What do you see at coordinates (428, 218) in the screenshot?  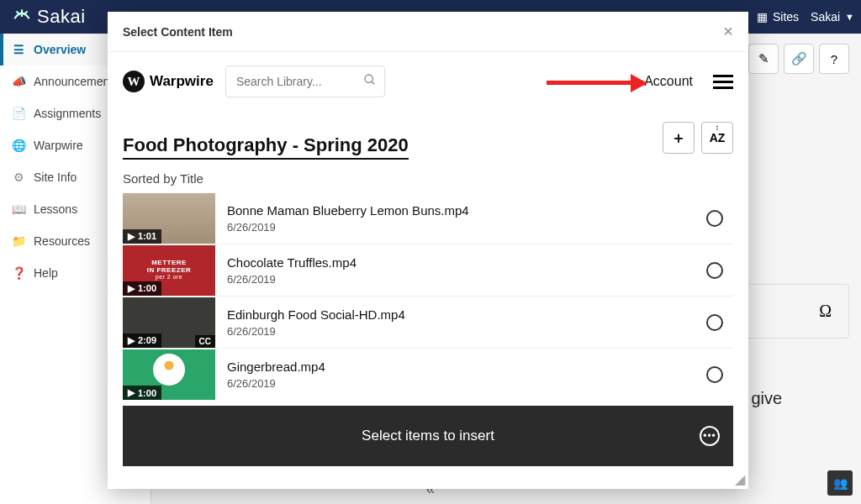 I see `list-item: ▶1:01 Bonne Maman Blueberry Lemon Buns.m…` at bounding box center [428, 218].